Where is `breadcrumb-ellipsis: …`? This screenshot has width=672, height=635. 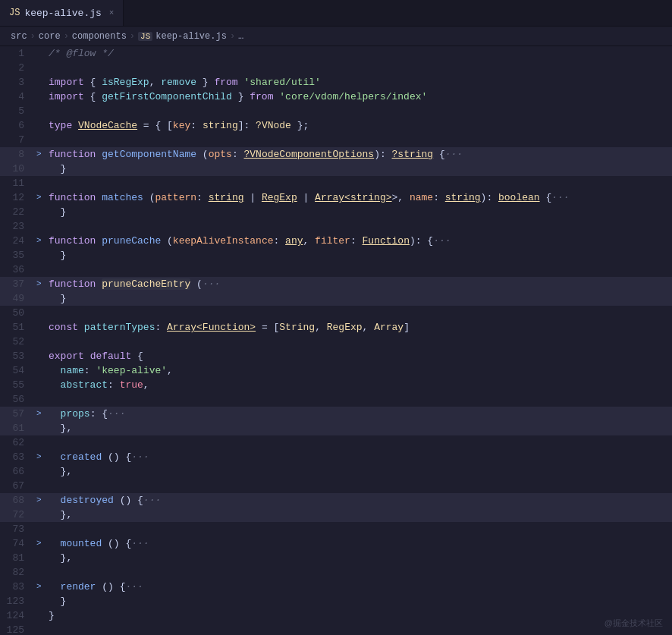 breadcrumb-ellipsis: … is located at coordinates (241, 36).